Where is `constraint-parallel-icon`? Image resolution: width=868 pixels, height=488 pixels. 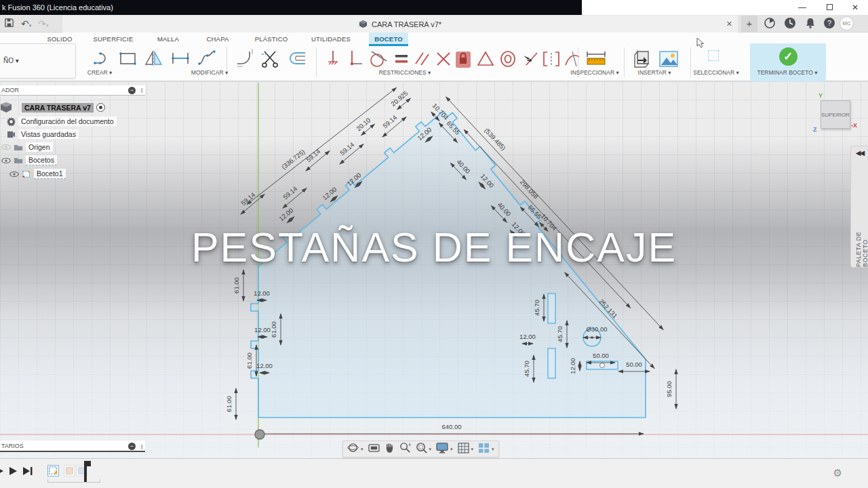
constraint-parallel-icon is located at coordinates (422, 60).